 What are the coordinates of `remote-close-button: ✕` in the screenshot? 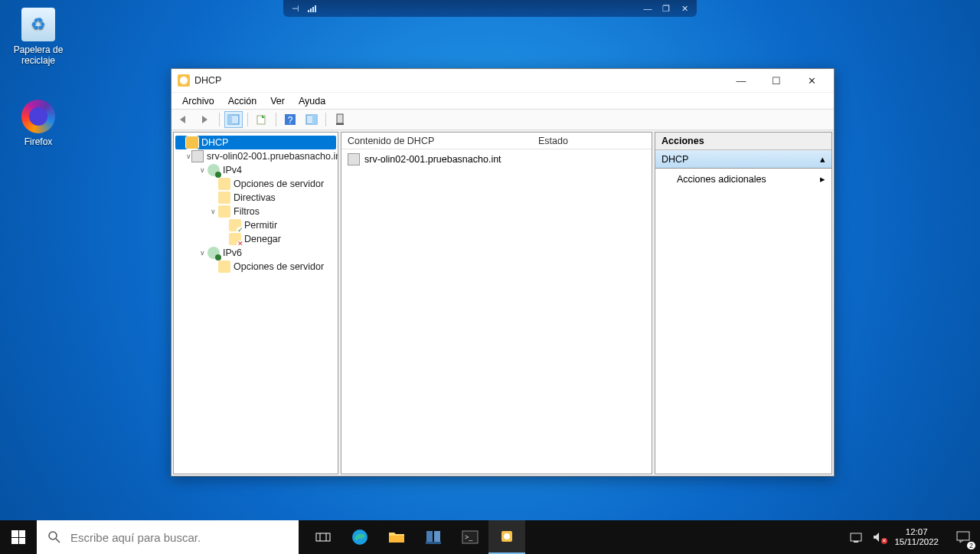 It's located at (684, 8).